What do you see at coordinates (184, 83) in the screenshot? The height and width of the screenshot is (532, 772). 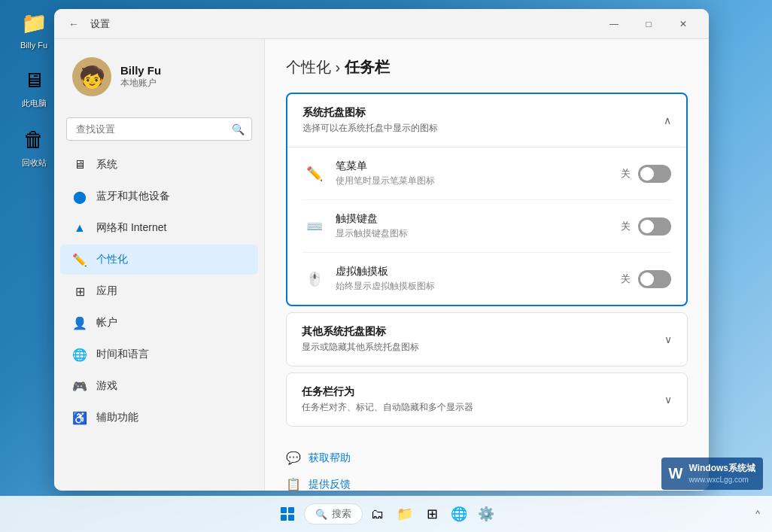 I see `user-subtitle: 本地账户` at bounding box center [184, 83].